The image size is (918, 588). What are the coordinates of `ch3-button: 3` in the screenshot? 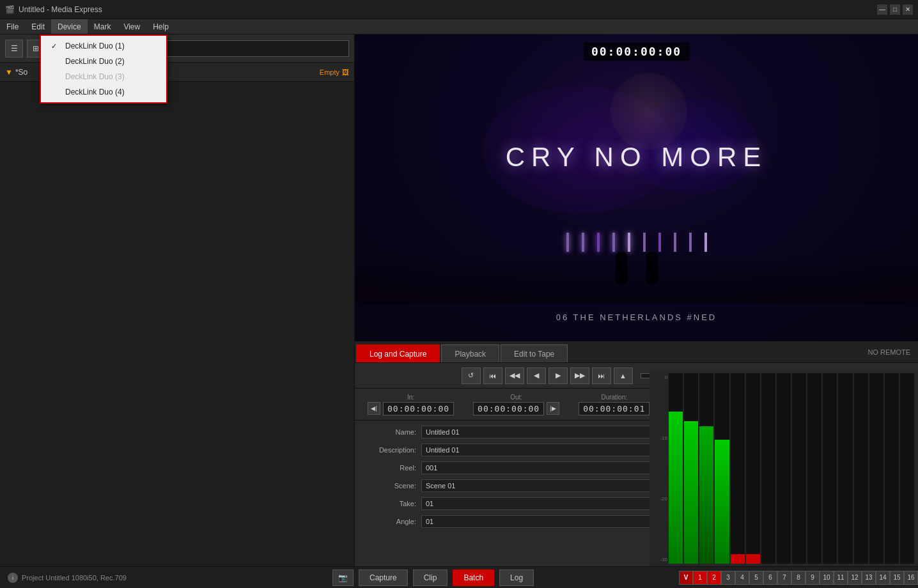 It's located at (728, 578).